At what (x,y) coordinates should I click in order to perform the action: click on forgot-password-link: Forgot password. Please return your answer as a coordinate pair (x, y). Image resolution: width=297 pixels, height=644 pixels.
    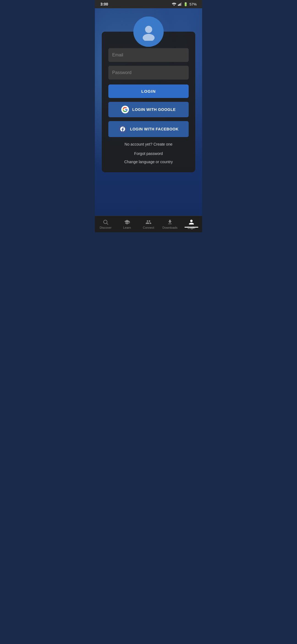
    Looking at the image, I should click on (148, 154).